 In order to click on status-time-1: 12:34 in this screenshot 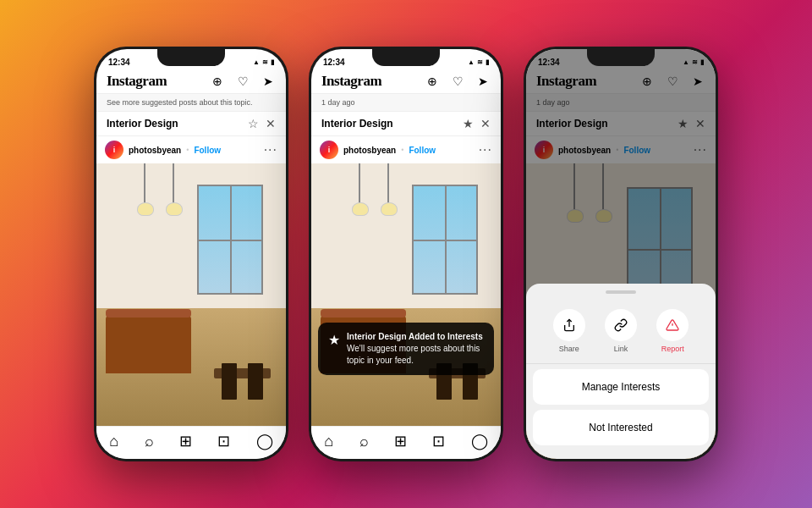, I will do `click(119, 63)`.